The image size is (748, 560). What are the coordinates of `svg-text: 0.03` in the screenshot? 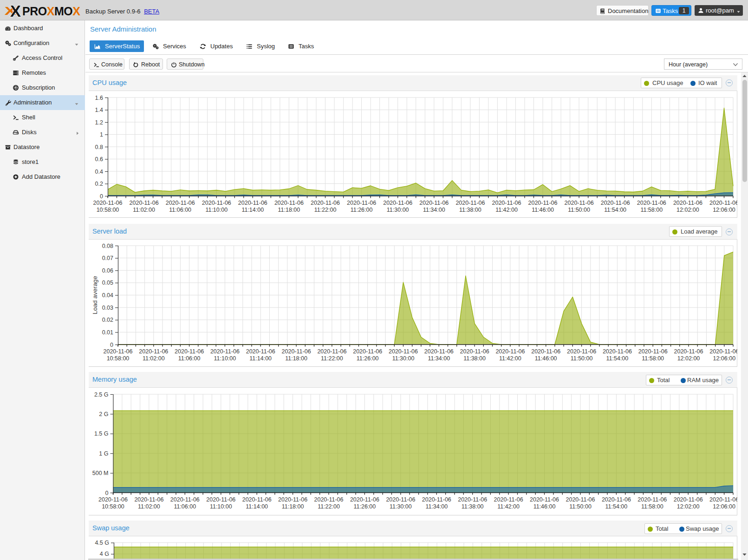 It's located at (108, 308).